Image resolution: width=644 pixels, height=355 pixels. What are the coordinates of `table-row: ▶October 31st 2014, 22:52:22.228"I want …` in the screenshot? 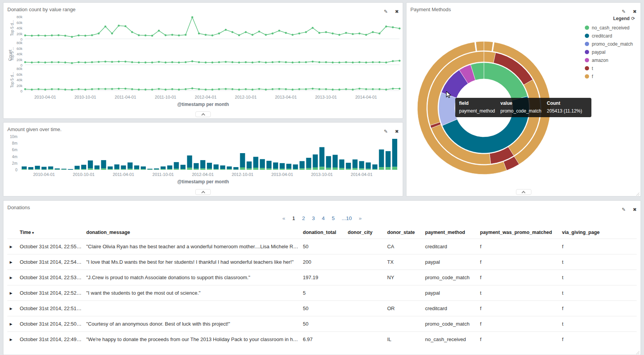 It's located at (322, 293).